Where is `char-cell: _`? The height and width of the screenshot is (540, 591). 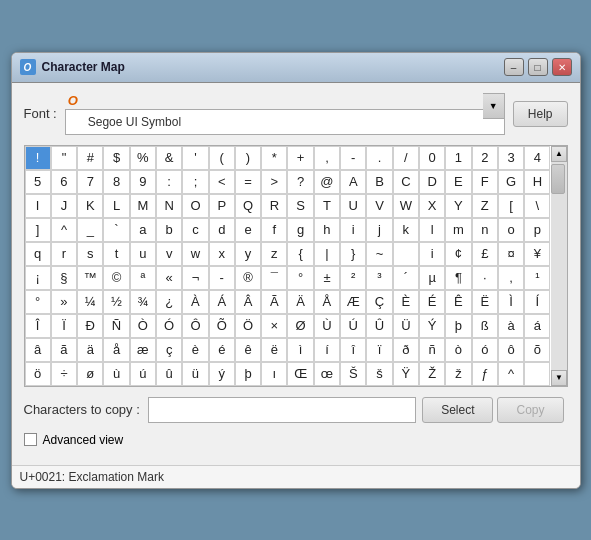 char-cell: _ is located at coordinates (90, 230).